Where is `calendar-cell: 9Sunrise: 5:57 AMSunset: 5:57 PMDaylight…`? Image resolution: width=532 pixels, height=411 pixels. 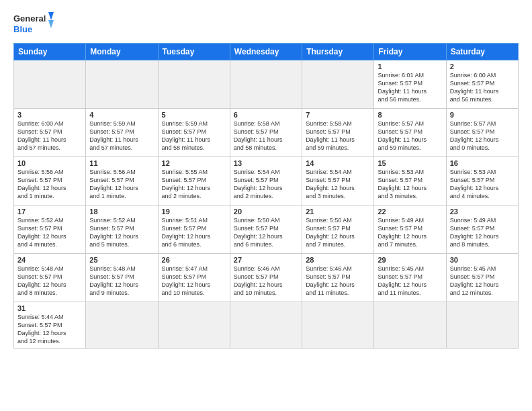 calendar-cell: 9Sunrise: 5:57 AMSunset: 5:57 PMDaylight… is located at coordinates (482, 133).